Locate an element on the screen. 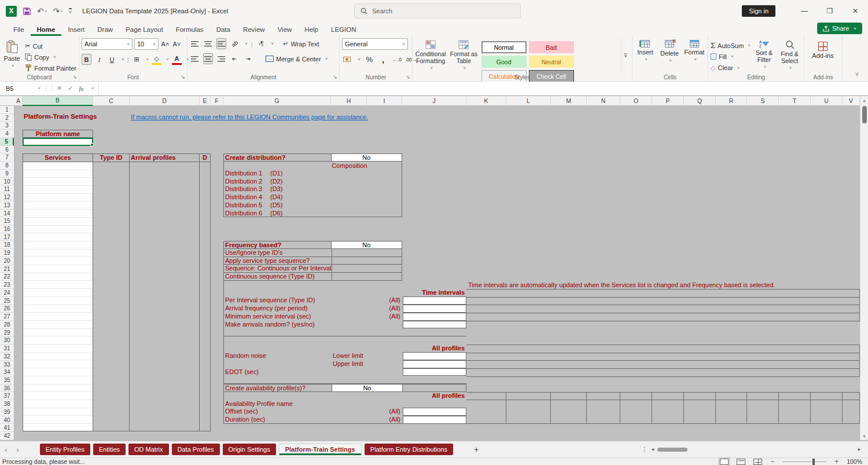  offset-cell is located at coordinates (435, 412).